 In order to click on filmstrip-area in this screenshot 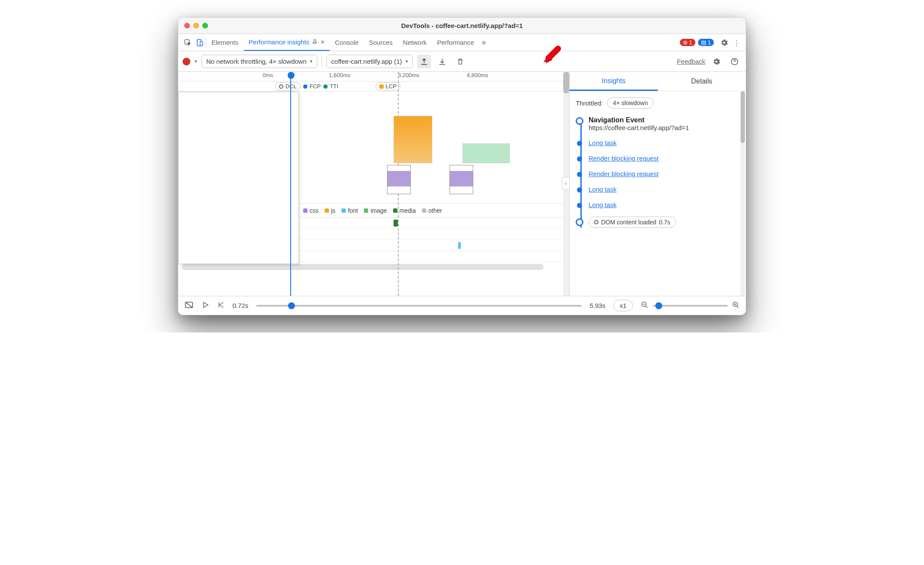, I will do `click(374, 148)`.